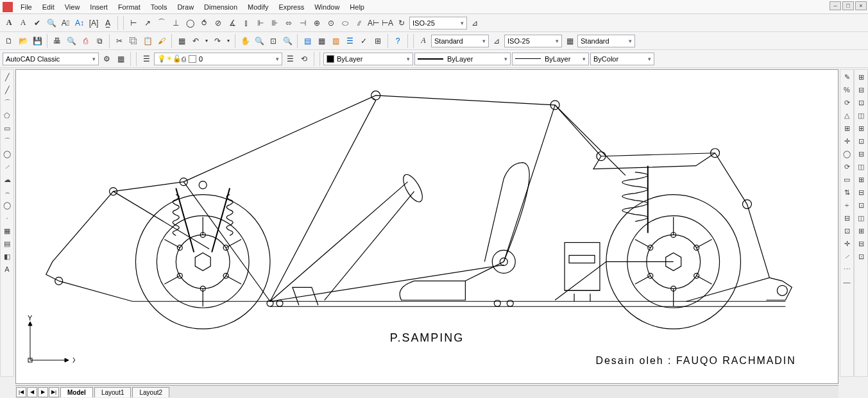 This screenshot has height=398, width=868. What do you see at coordinates (258, 7) in the screenshot?
I see `menu-modify: Modify` at bounding box center [258, 7].